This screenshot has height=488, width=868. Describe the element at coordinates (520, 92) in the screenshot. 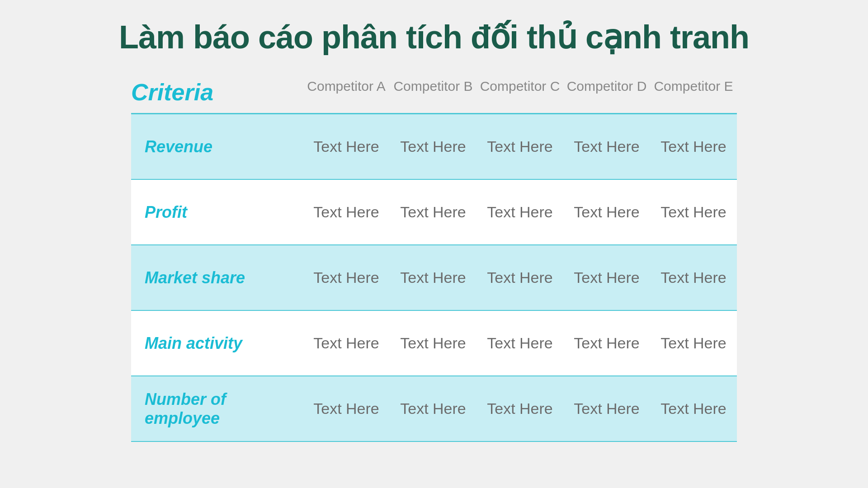

I see `column-header-c: Competitor C` at that location.